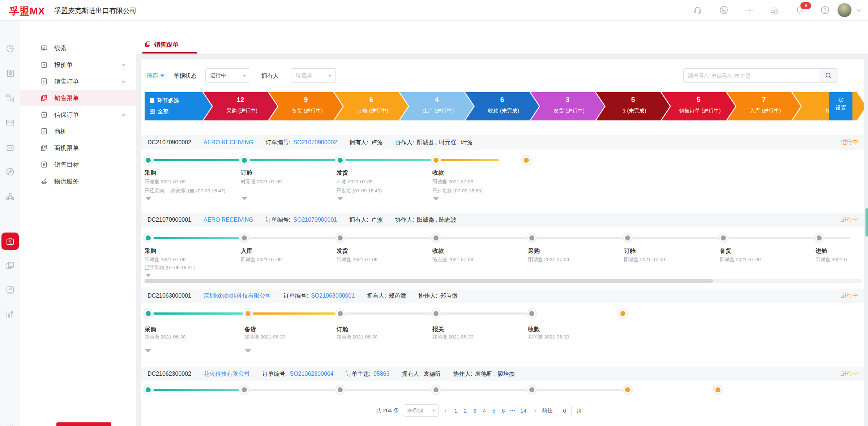 This screenshot has height=426, width=868. Describe the element at coordinates (27, 11) in the screenshot. I see `brand-logo: 孚盟MX` at that location.